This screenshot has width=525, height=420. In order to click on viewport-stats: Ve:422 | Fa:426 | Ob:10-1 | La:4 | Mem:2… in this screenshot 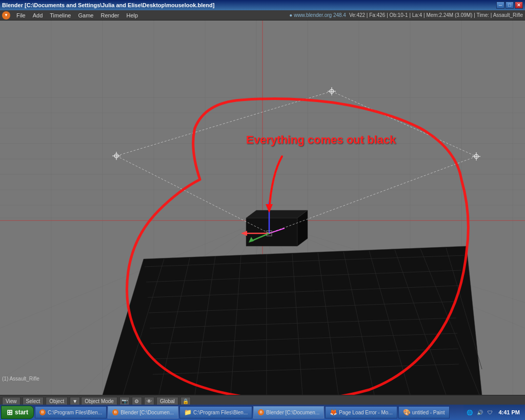, I will do `click(436, 15)`.